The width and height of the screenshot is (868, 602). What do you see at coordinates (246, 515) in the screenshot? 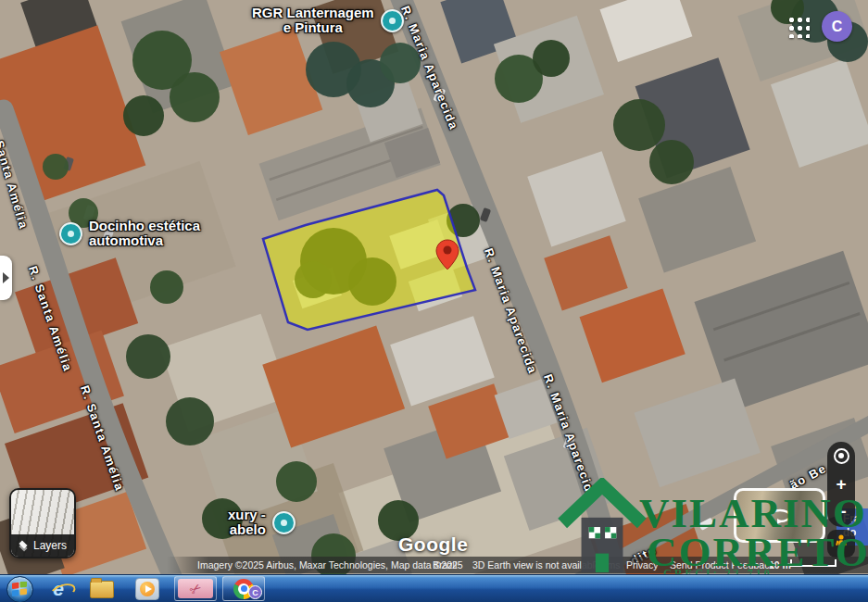
I see `poi-label-line: xury -` at bounding box center [246, 515].